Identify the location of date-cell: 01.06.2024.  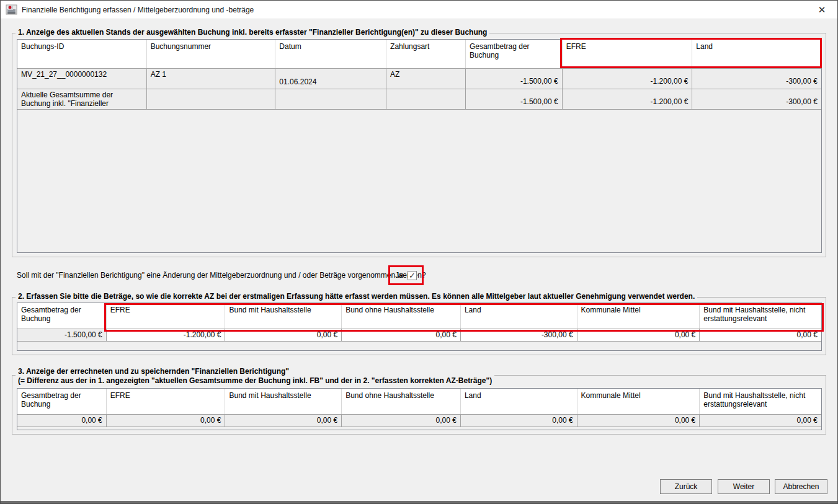
(331, 79).